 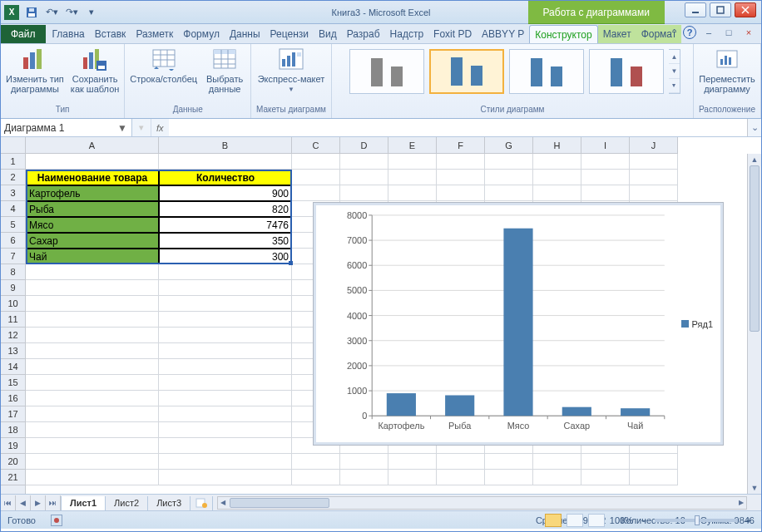 What do you see at coordinates (654, 462) in the screenshot?
I see `cell-J20` at bounding box center [654, 462].